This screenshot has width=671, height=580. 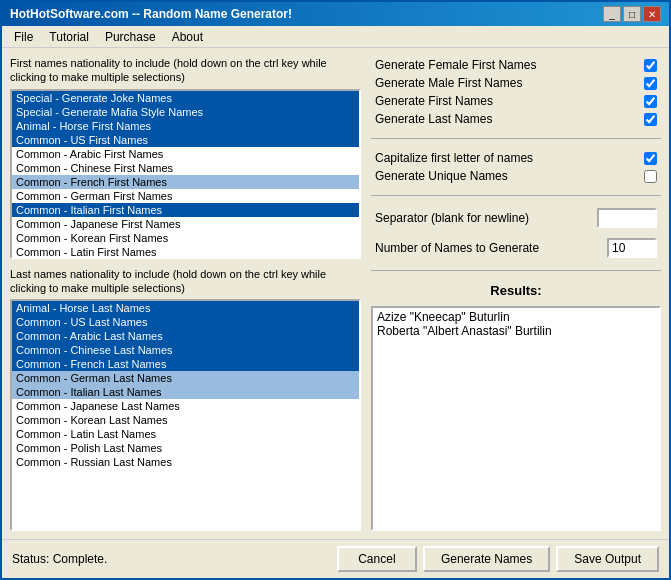 What do you see at coordinates (498, 559) in the screenshot?
I see `button-group: Cancel Generate Names Save Output` at bounding box center [498, 559].